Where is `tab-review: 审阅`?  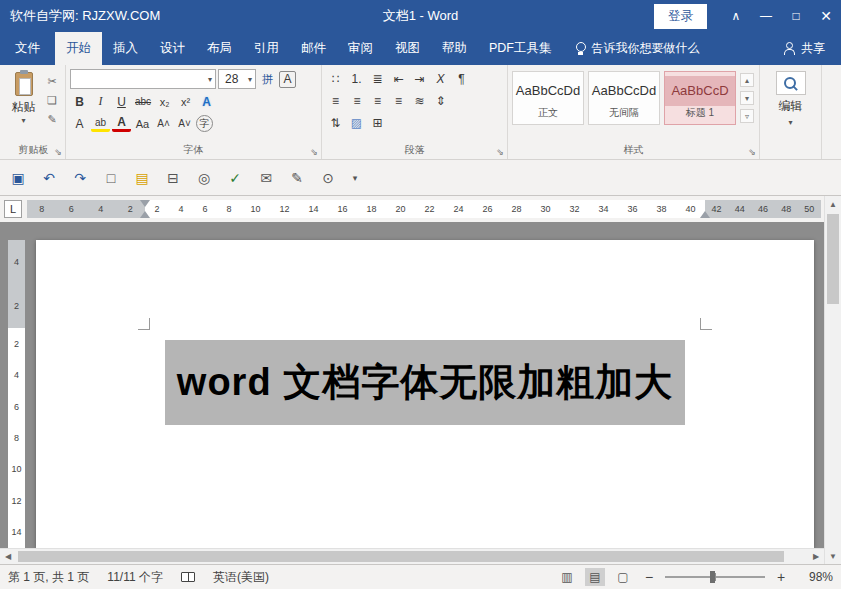 tab-review: 审阅 is located at coordinates (360, 48).